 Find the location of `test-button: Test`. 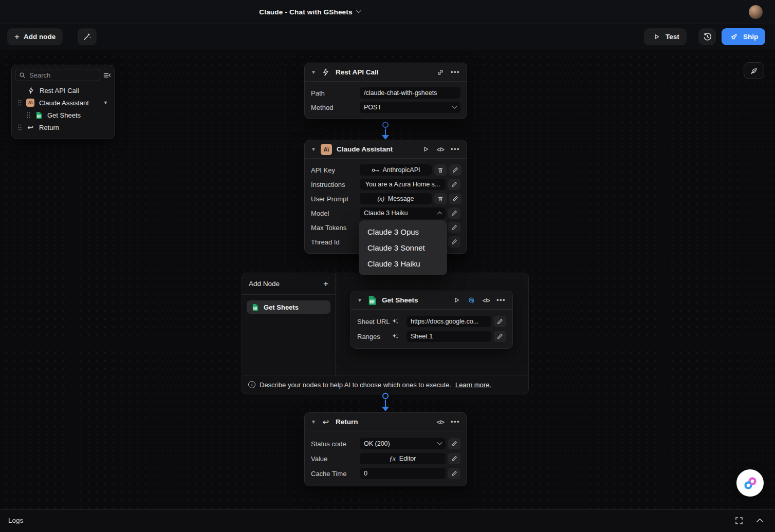

test-button: Test is located at coordinates (665, 37).